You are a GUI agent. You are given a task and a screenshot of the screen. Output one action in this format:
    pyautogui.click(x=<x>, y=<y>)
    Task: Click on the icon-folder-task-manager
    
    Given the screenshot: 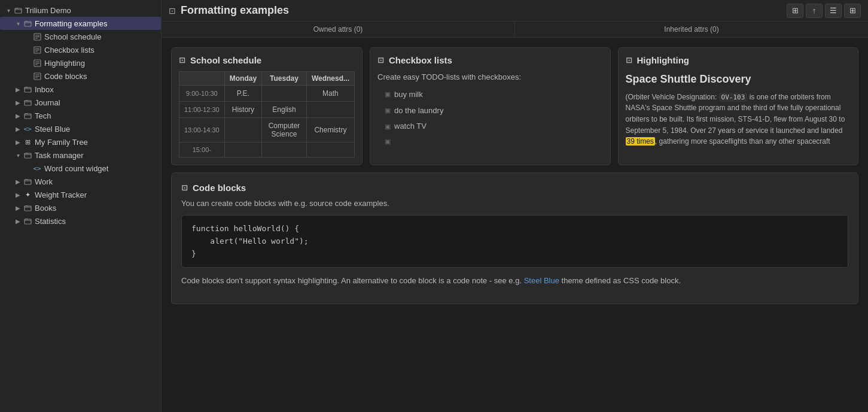 What is the action you would take?
    pyautogui.click(x=28, y=155)
    